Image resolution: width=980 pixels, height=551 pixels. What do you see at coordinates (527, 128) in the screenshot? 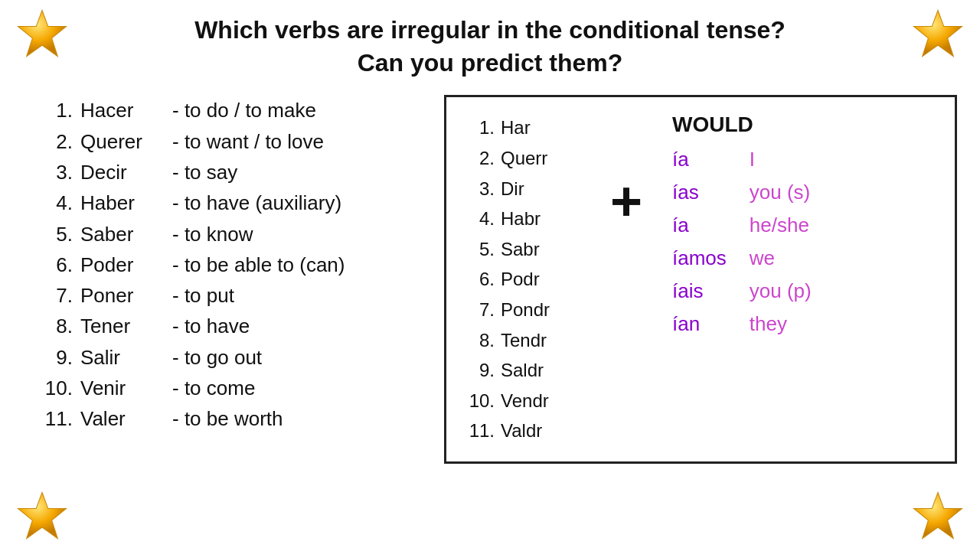
I see `stem-list-item: 1. Har` at bounding box center [527, 128].